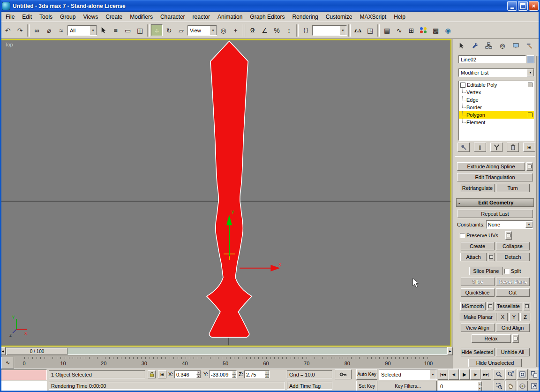  I want to click on x-spinner: ▲▼, so click(199, 374).